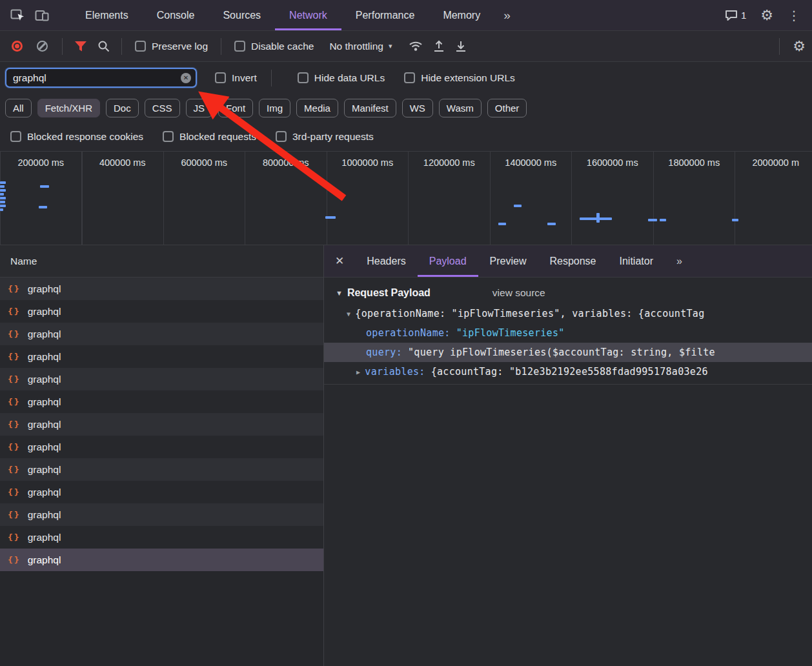 This screenshot has height=666, width=812. What do you see at coordinates (360, 46) in the screenshot?
I see `throttling-dropdown: No throttling ▾` at bounding box center [360, 46].